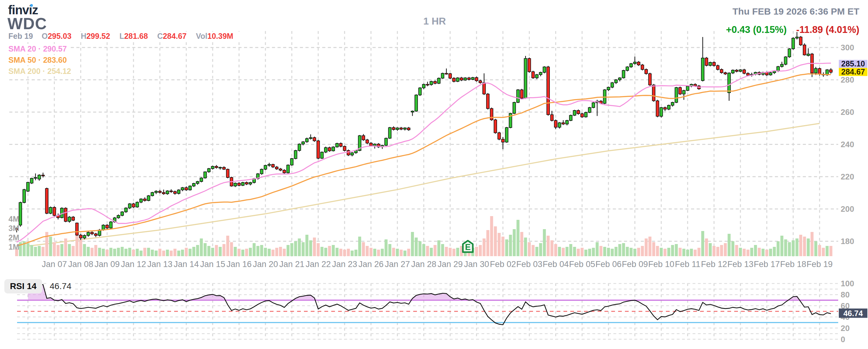  Describe the element at coordinates (81, 264) in the screenshot. I see `date-tick-label: Jan 08` at that location.